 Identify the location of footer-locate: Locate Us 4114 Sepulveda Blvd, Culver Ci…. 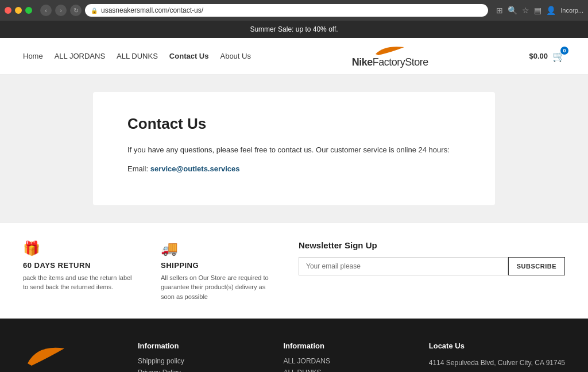
(497, 356).